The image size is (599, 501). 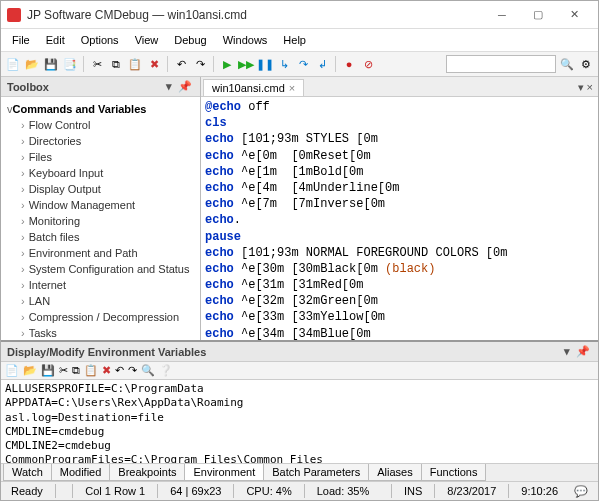 I want to click on tree-item: System Configuration and Status, so click(x=100, y=269).